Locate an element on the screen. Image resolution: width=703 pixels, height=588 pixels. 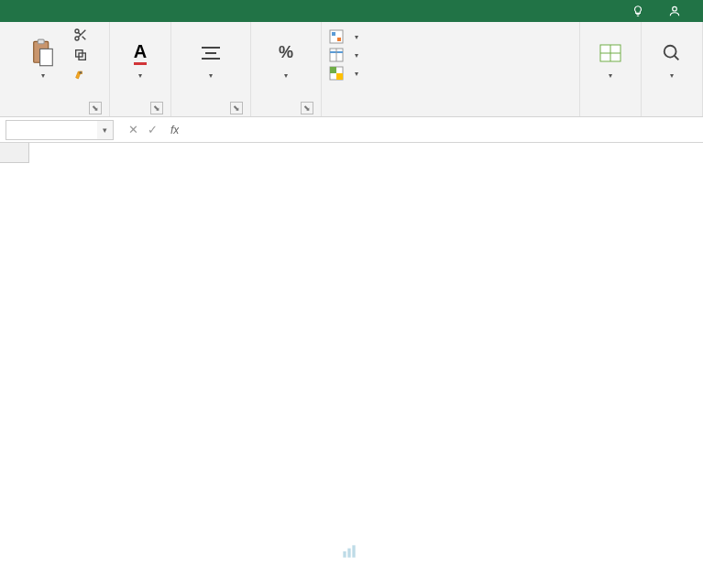
scissors-icon is located at coordinates (81, 35).